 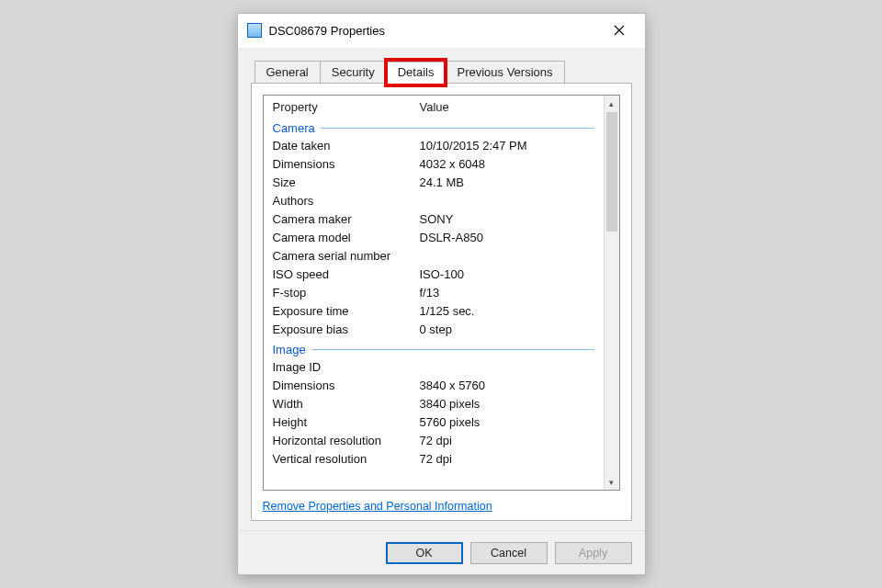 What do you see at coordinates (346, 256) in the screenshot?
I see `prop-label: Camera serial number` at bounding box center [346, 256].